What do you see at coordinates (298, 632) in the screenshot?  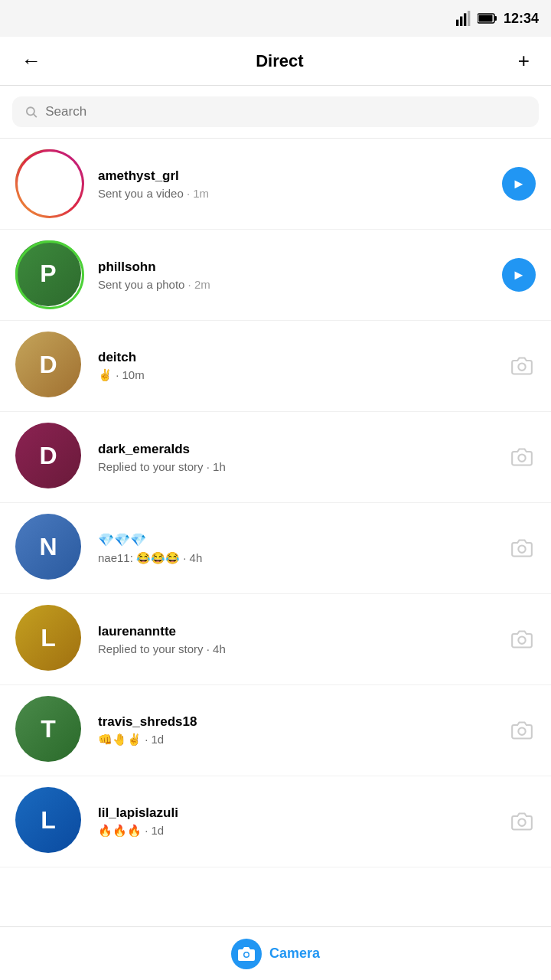 I see `conv-username: laurenanntte` at bounding box center [298, 632].